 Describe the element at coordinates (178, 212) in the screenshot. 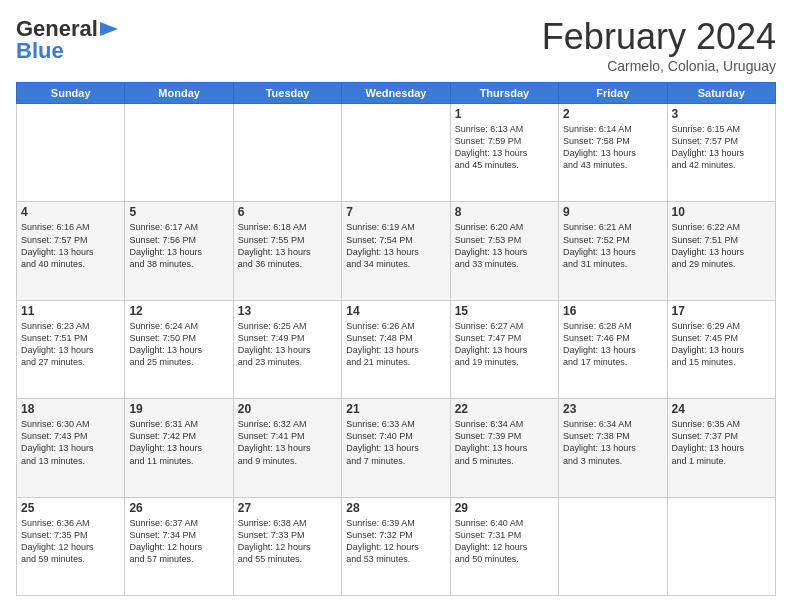

I see `day-number: 5` at that location.